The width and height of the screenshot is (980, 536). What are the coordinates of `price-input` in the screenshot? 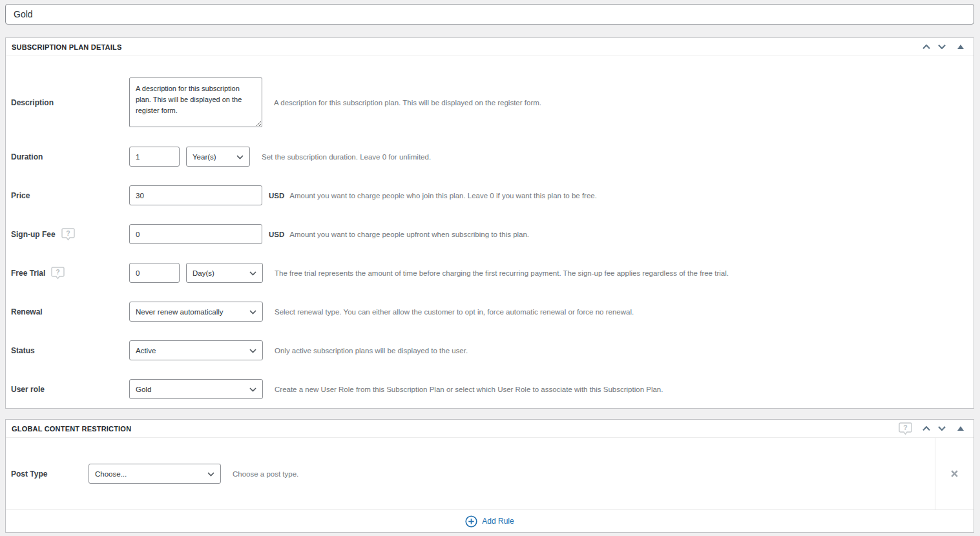 It's located at (196, 195).